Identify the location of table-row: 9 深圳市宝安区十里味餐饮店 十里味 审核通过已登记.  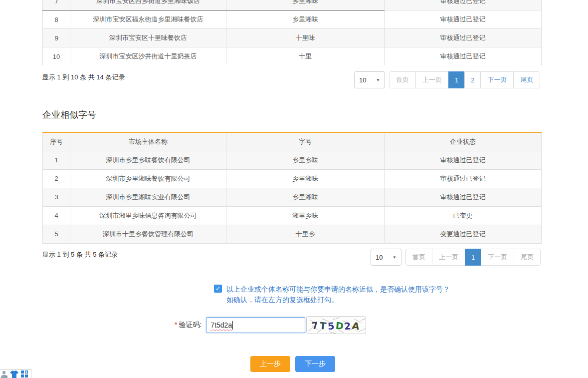
(292, 38).